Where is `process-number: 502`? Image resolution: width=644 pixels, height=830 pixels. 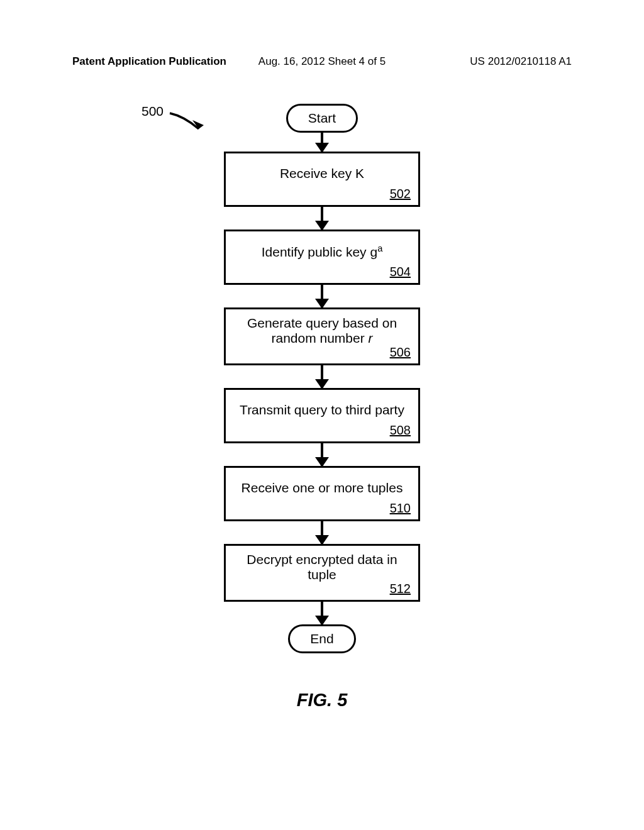
process-number: 502 is located at coordinates (400, 194).